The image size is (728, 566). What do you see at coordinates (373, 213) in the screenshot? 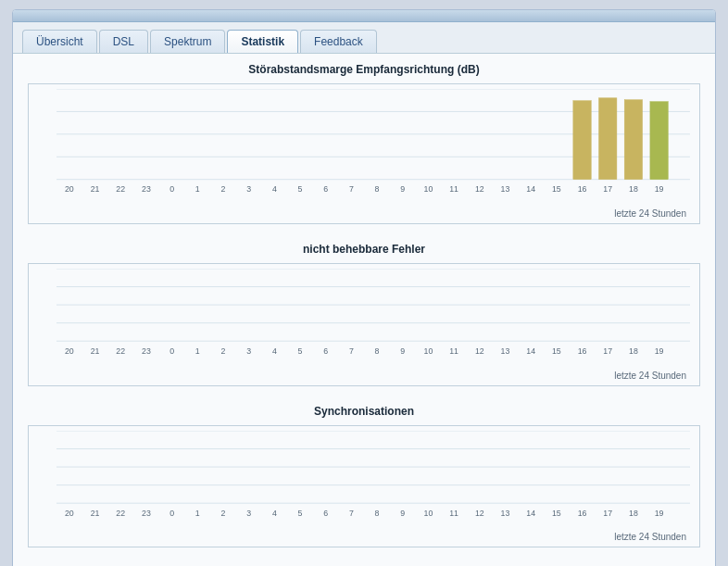
I see `chart-x-label-0: letzte 24 Stunden` at bounding box center [373, 213].